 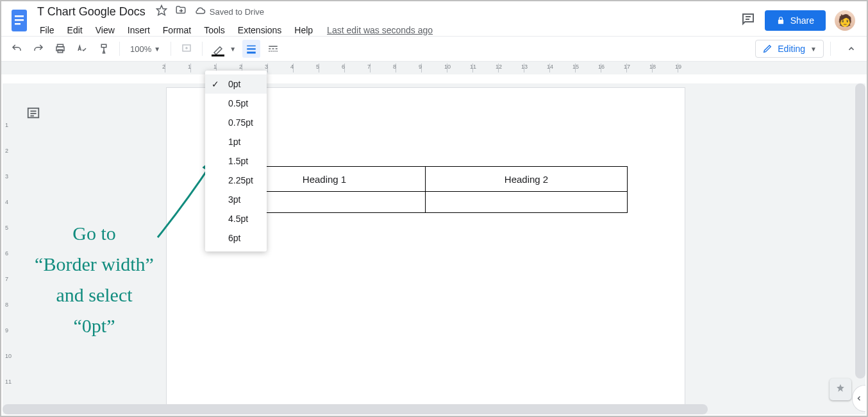 What do you see at coordinates (82, 49) in the screenshot?
I see `spellcheck-button` at bounding box center [82, 49].